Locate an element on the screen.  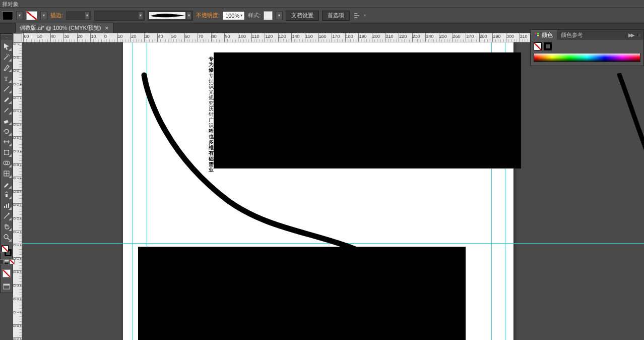
color-spectrum is located at coordinates (587, 58).